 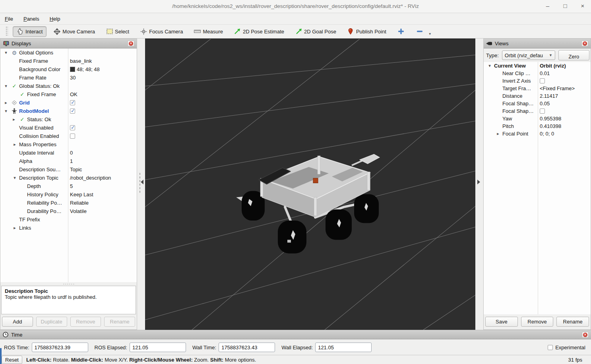 I want to click on displays-tree: ▾⚙Global OptionsFixed Framebase_linkBack…, so click(x=68, y=165).